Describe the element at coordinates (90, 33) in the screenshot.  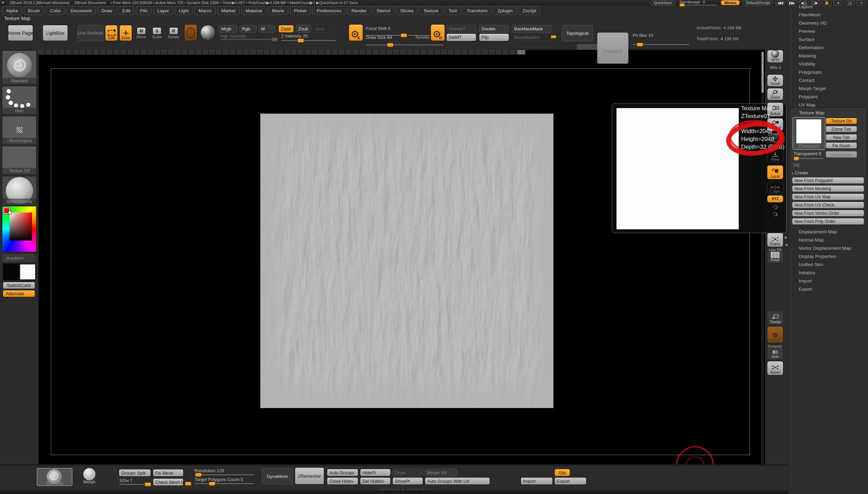
I see `live-boolean-button: Live Boolean` at that location.